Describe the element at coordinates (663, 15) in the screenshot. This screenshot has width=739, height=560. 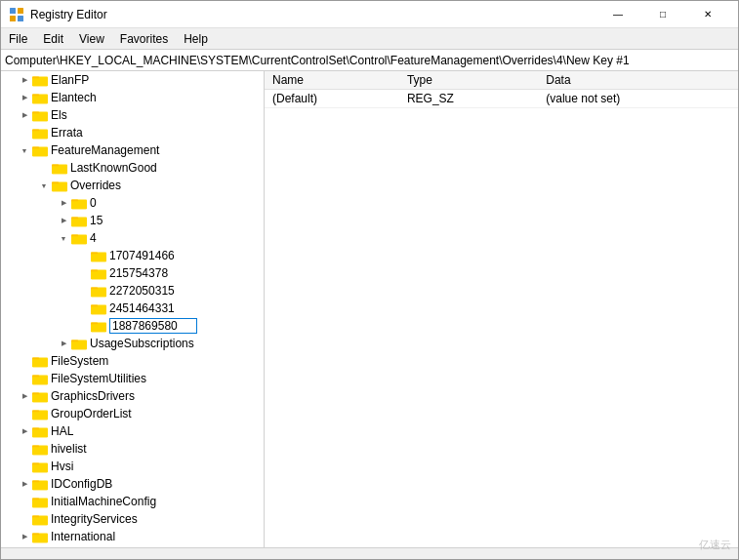
I see `maximize-button: □` at that location.